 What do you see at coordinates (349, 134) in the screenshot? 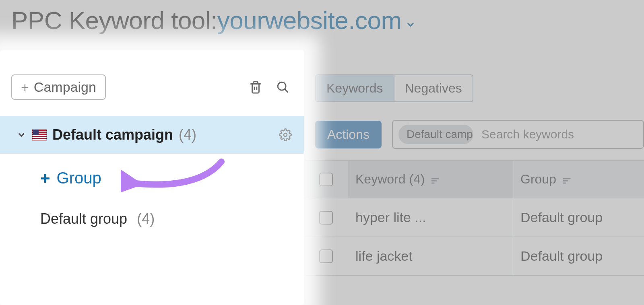
I see `actions-button: Actions` at bounding box center [349, 134].